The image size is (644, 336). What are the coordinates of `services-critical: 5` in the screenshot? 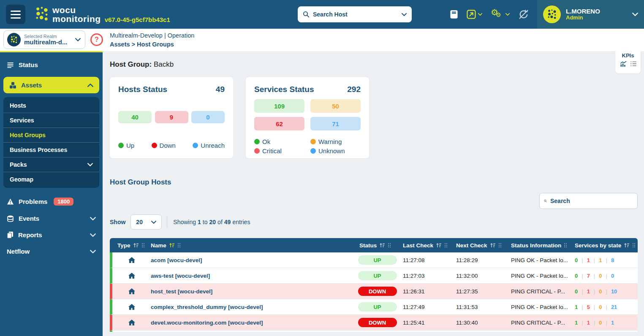 It's located at (589, 307).